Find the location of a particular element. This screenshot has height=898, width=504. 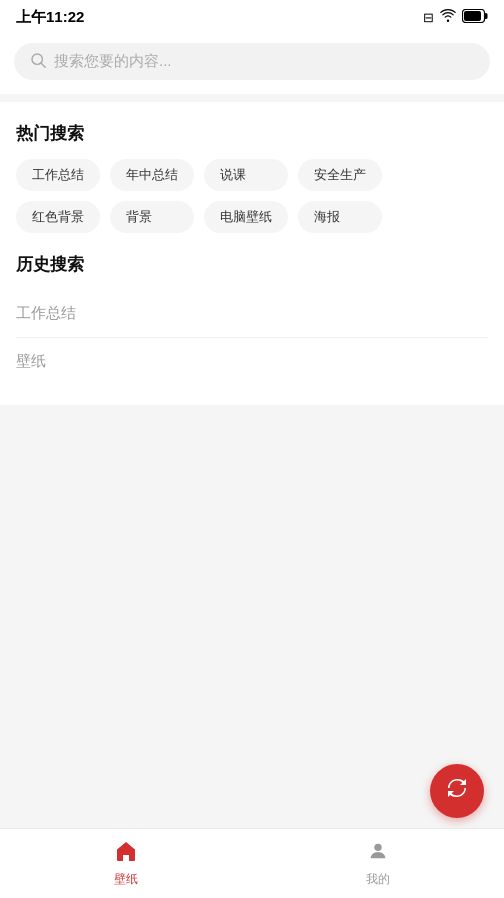

status-time: 上午11:22 is located at coordinates (50, 18).